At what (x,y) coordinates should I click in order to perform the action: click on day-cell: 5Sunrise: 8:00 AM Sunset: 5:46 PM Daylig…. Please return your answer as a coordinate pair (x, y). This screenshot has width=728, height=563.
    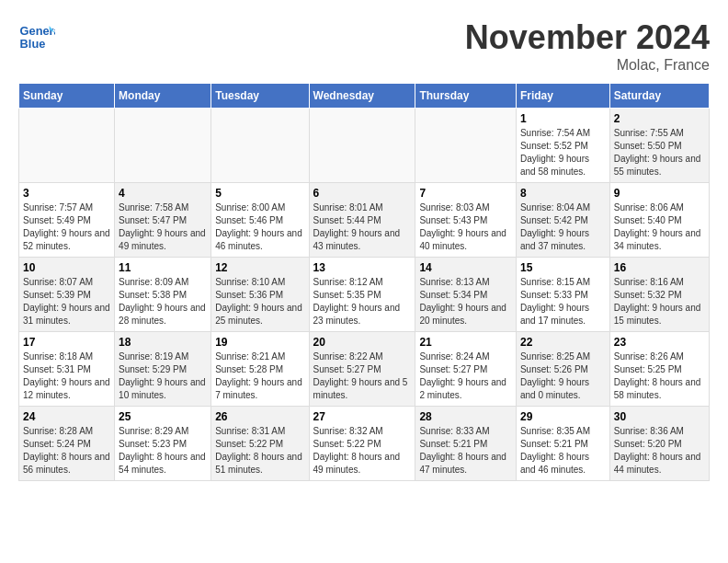
    Looking at the image, I should click on (260, 221).